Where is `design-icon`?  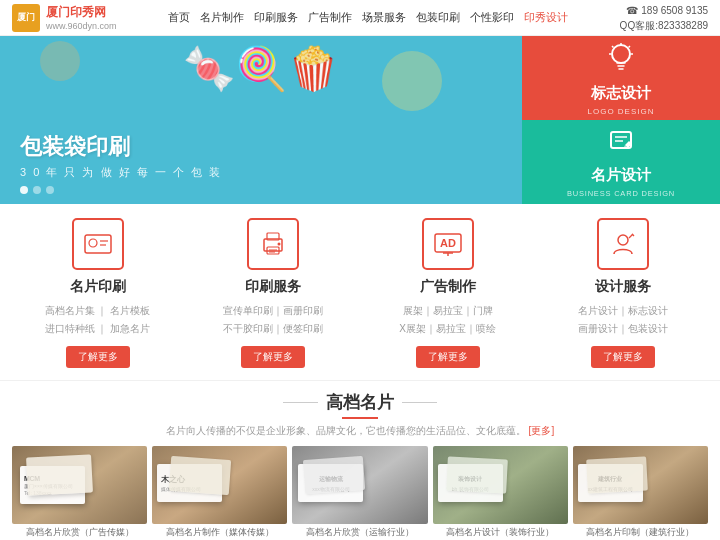
design-icon is located at coordinates (623, 244).